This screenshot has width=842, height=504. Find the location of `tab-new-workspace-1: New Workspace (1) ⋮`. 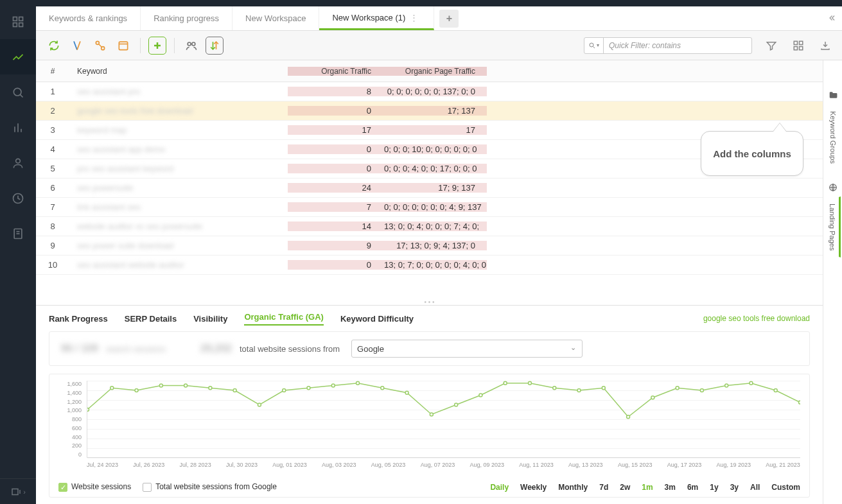

tab-new-workspace-1: New Workspace (1) ⋮ is located at coordinates (376, 18).